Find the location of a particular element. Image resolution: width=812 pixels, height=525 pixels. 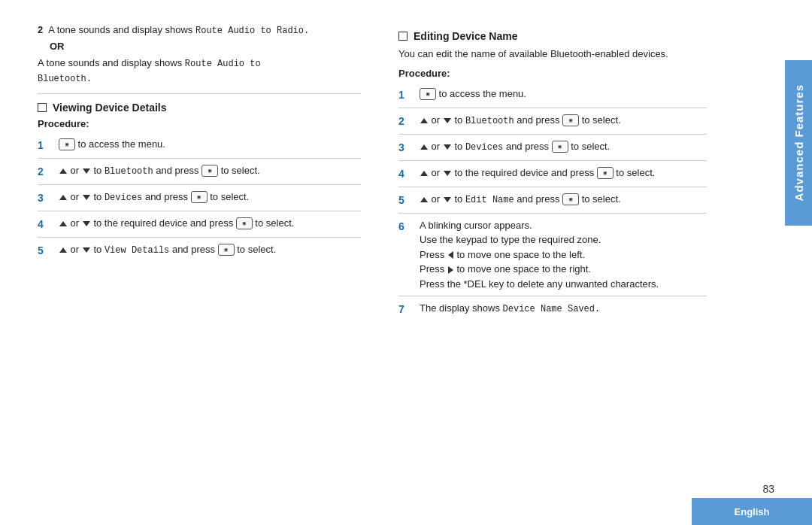

step-num-3: 3 is located at coordinates (45, 199).